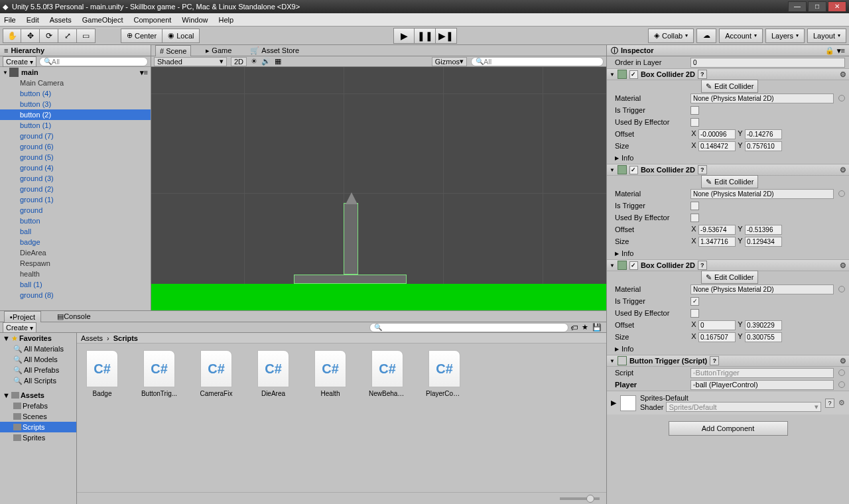 This screenshot has height=504, width=849. What do you see at coordinates (585, 328) in the screenshot?
I see `star-filter-icon: ★` at bounding box center [585, 328].